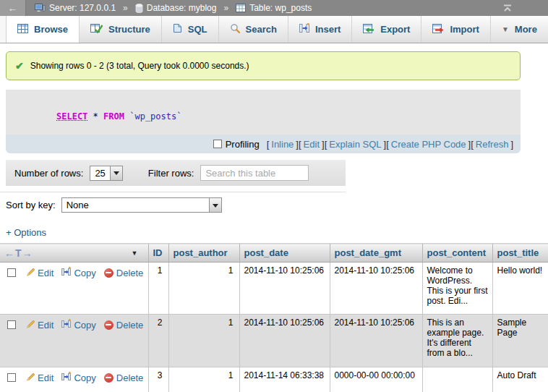 The height and width of the screenshot is (392, 548). I want to click on structure-icon, so click(97, 29).